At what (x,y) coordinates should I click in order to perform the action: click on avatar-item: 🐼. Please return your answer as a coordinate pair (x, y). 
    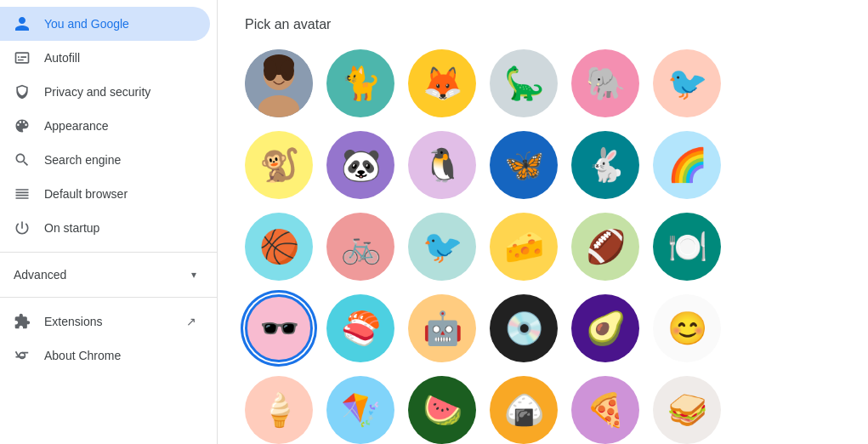
    Looking at the image, I should click on (360, 165).